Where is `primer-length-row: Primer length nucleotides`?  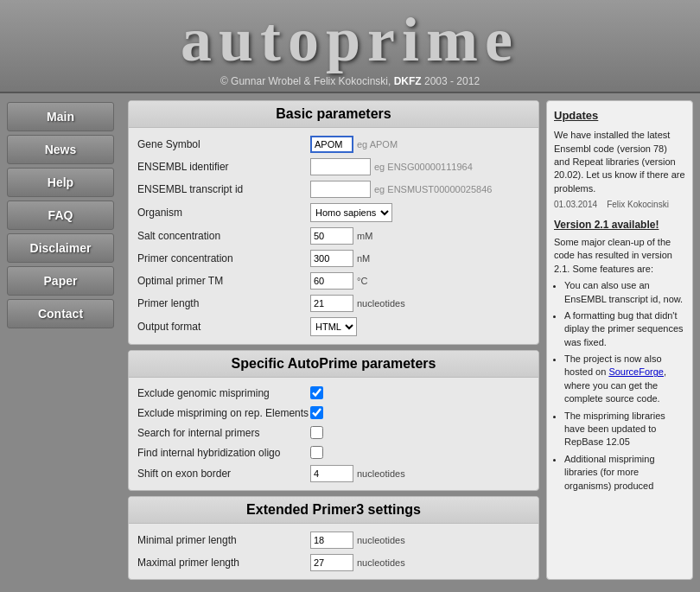 primer-length-row: Primer length nucleotides is located at coordinates (334, 303).